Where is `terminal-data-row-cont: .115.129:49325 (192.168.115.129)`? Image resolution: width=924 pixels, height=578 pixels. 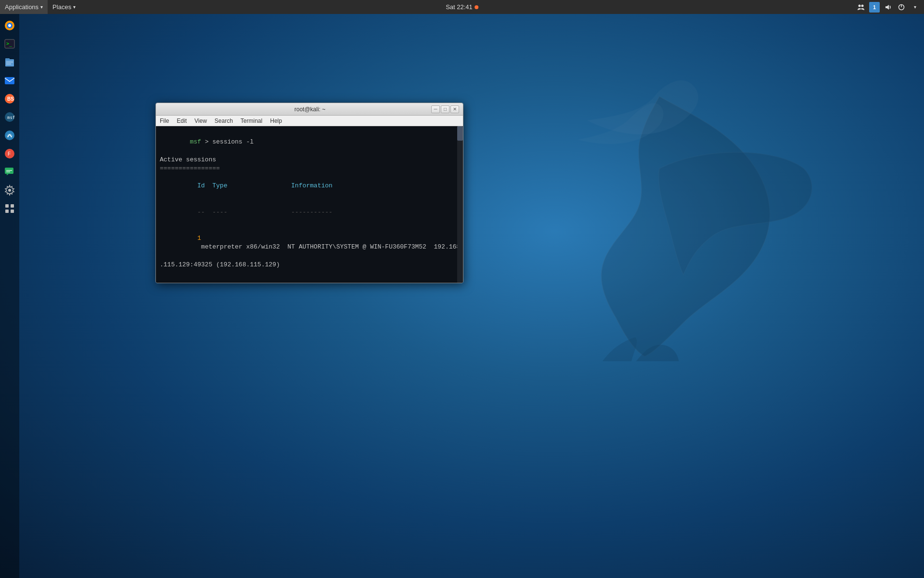
terminal-data-row-cont: .115.129:49325 (192.168.115.129) is located at coordinates (306, 265).